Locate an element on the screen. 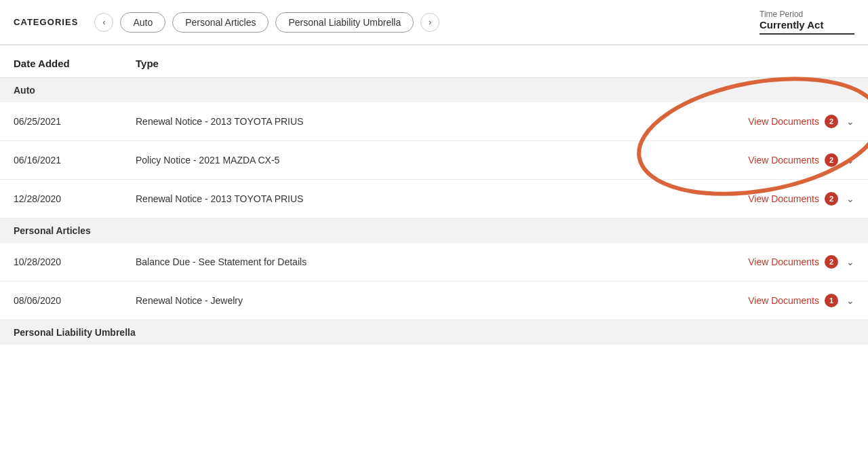  prev-arrow-button: ‹ is located at coordinates (104, 22).